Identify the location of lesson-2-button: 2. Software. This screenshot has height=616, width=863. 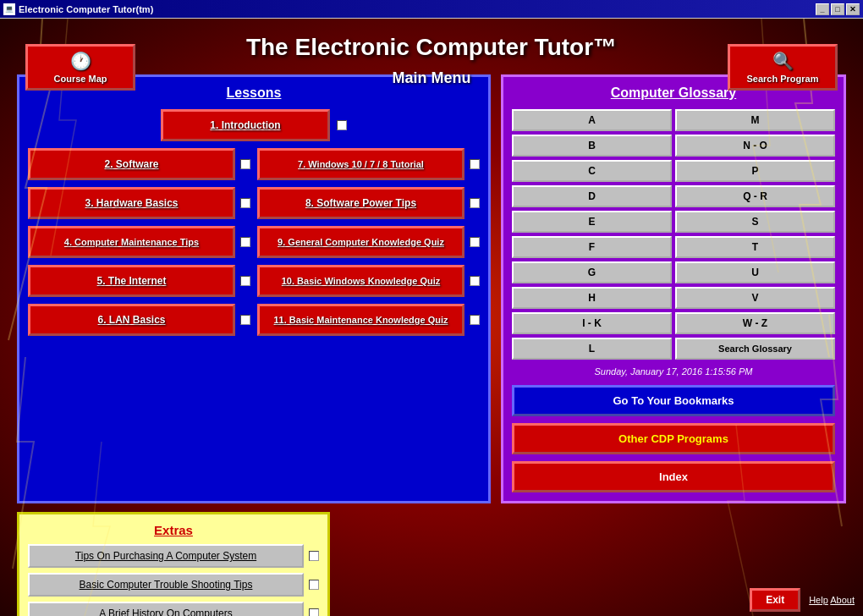
(132, 164).